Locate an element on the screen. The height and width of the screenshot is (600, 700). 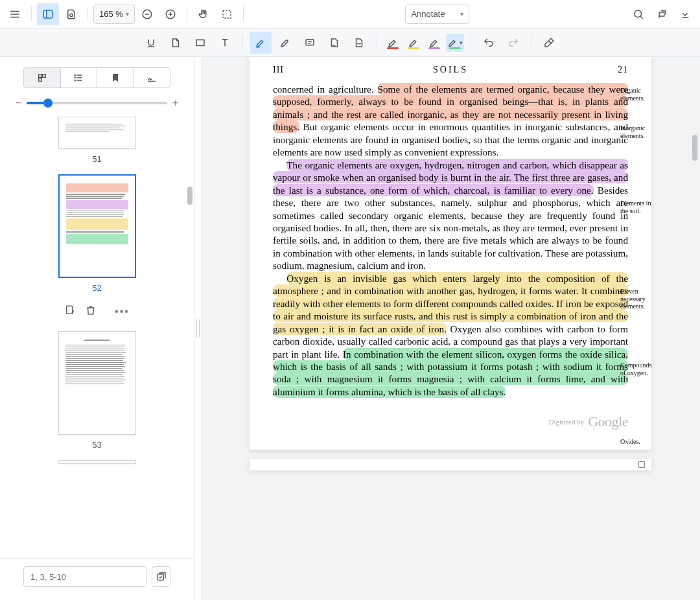
highlight-color-green: ▾ is located at coordinates (455, 43).